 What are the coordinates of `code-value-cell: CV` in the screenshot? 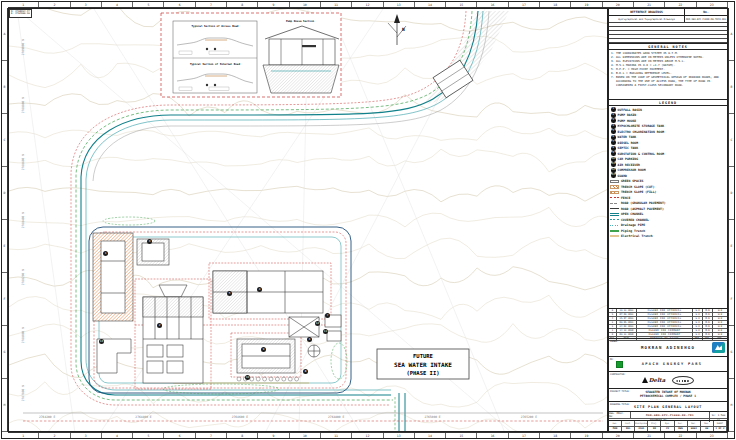 It's located at (668, 430).